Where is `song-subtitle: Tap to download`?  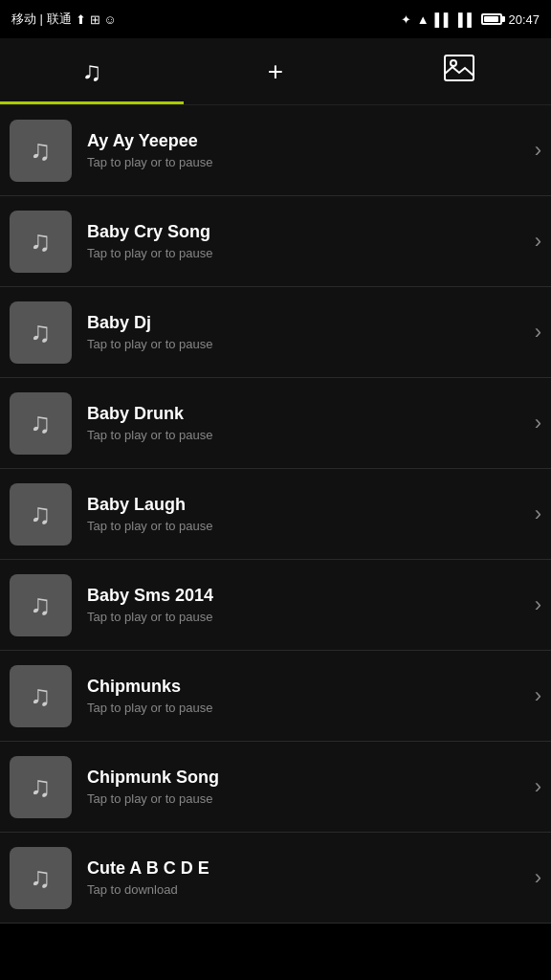
song-subtitle: Tap to download is located at coordinates (307, 890).